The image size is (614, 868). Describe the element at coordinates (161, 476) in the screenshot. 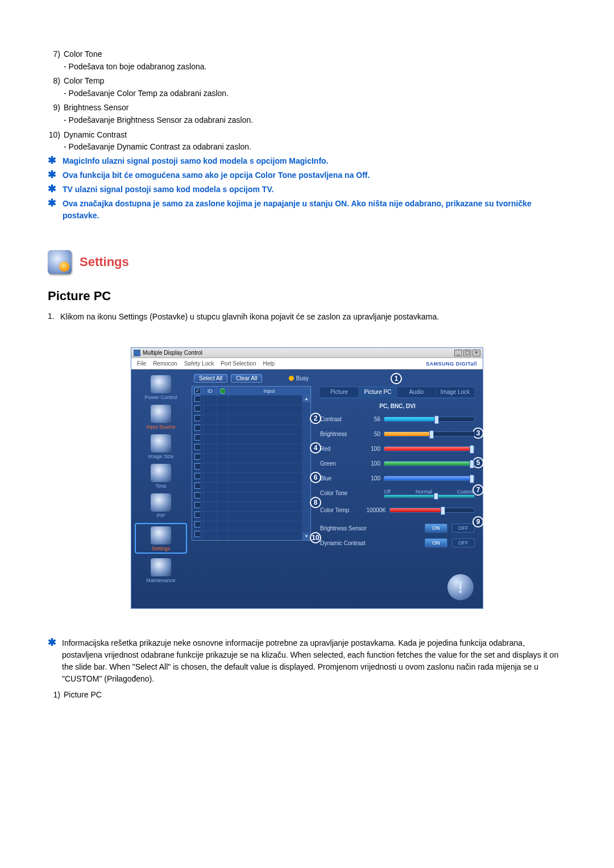

I see `sidebar-item-time: Time` at that location.